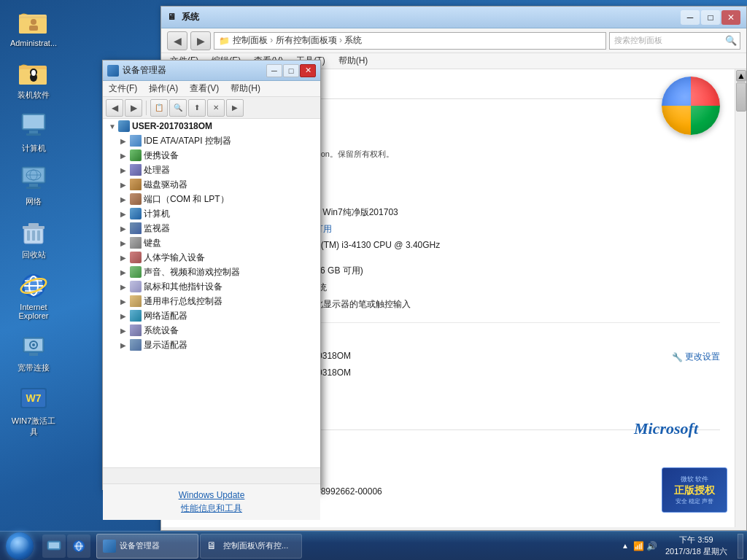 This screenshot has width=747, height=560. Describe the element at coordinates (696, 540) in the screenshot. I see `clock-time: 下午 3:59` at that location.